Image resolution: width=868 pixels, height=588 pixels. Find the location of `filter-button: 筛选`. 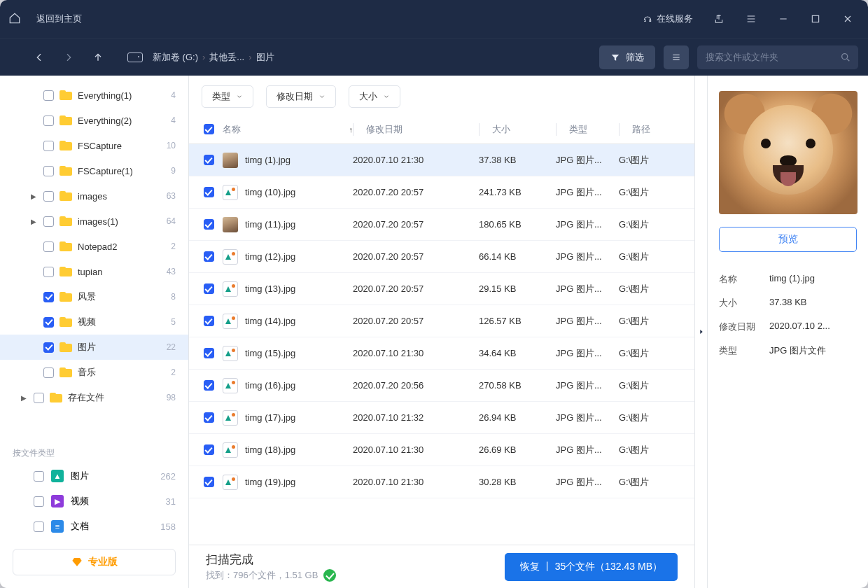

filter-button: 筛选 is located at coordinates (627, 57).